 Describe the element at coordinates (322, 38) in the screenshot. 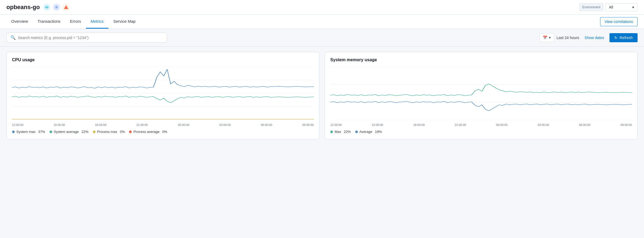

I see `toolbar: 🔍 📅 ▾ Last 24 hours Show dates ↻ Refresh` at that location.